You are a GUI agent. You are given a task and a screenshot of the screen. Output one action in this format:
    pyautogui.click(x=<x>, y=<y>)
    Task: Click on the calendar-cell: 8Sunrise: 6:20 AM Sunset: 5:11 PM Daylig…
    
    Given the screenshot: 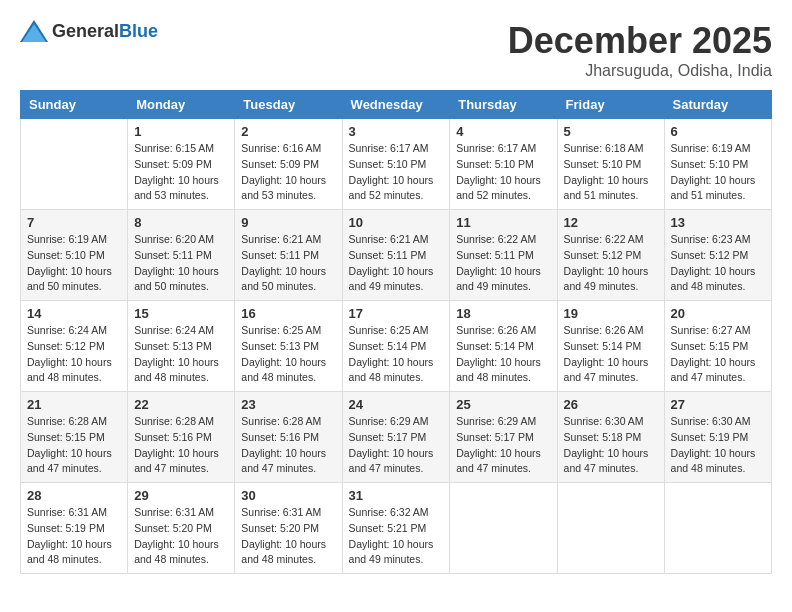 What is the action you would take?
    pyautogui.click(x=182, y=256)
    